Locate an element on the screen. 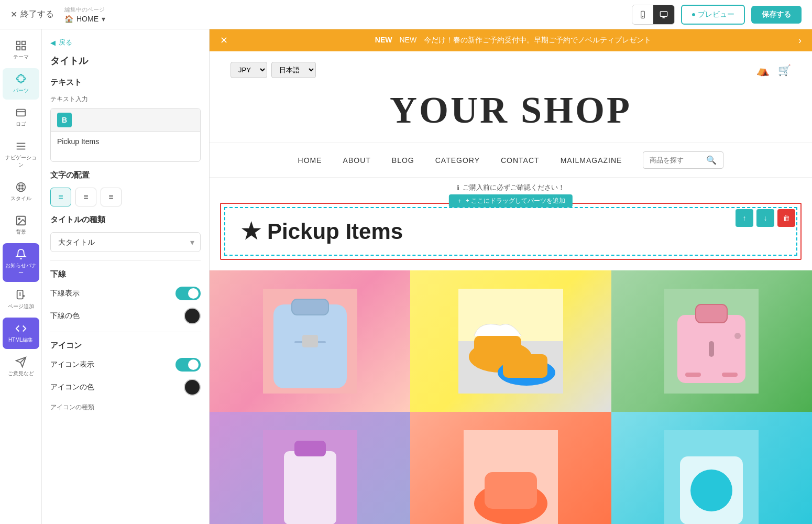 The width and height of the screenshot is (812, 524). sidebar-label-feedback: ご意見など is located at coordinates (21, 374).